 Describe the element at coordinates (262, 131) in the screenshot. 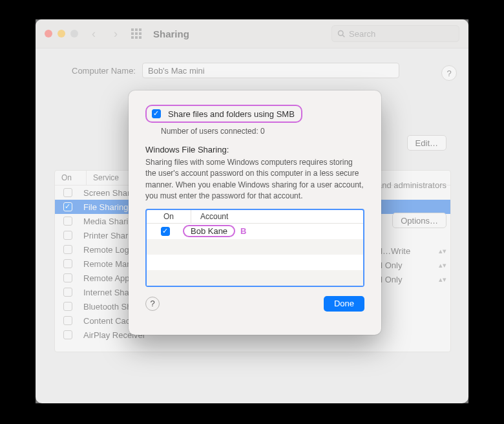

I see `connected-count: Number of users connected: 0` at that location.